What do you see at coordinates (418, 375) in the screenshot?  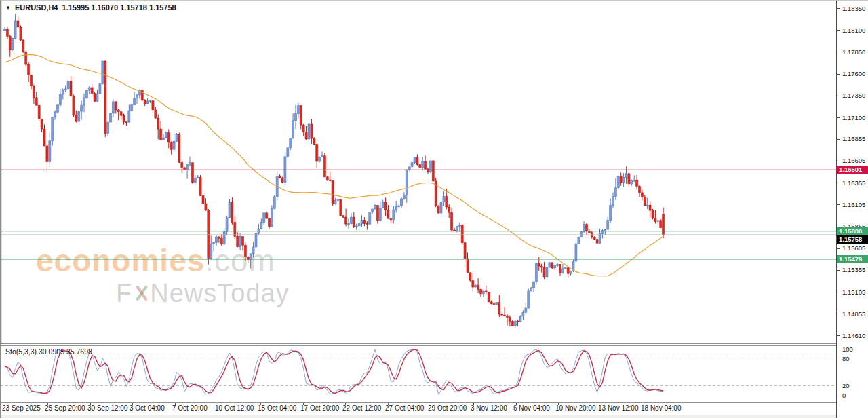 I see `stochastic-pane: Sto(5,3,3) 30.0905 35.7698` at bounding box center [418, 375].